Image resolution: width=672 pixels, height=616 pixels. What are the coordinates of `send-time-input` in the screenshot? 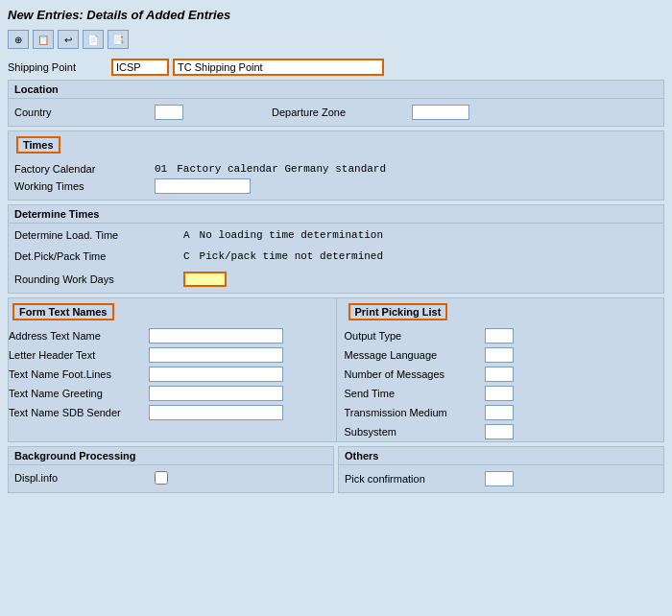 It's located at (499, 393).